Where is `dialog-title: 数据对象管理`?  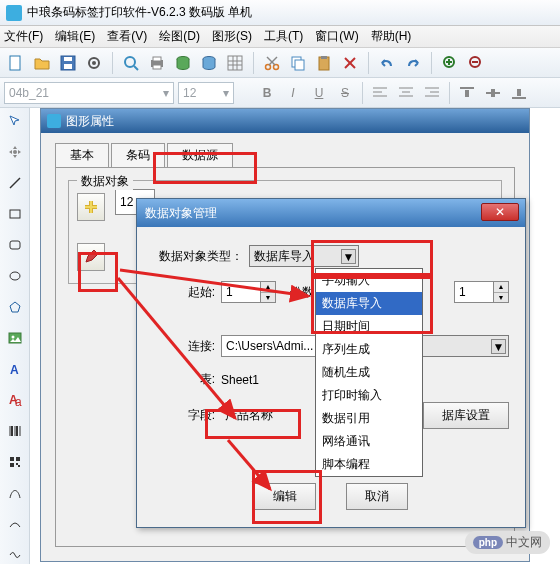
dialog-title: 数据对象管理 is located at coordinates (181, 214).